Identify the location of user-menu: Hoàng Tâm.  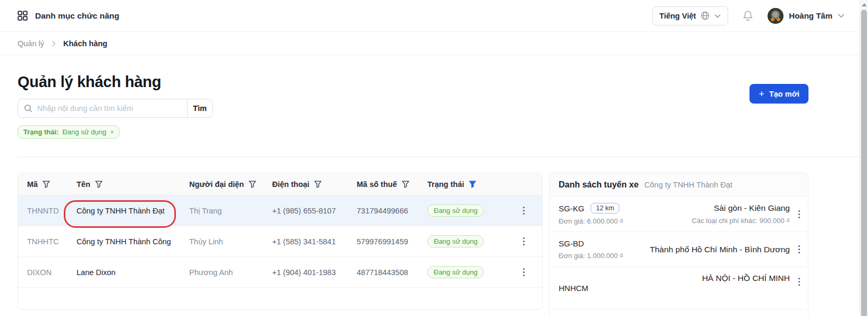
(806, 16).